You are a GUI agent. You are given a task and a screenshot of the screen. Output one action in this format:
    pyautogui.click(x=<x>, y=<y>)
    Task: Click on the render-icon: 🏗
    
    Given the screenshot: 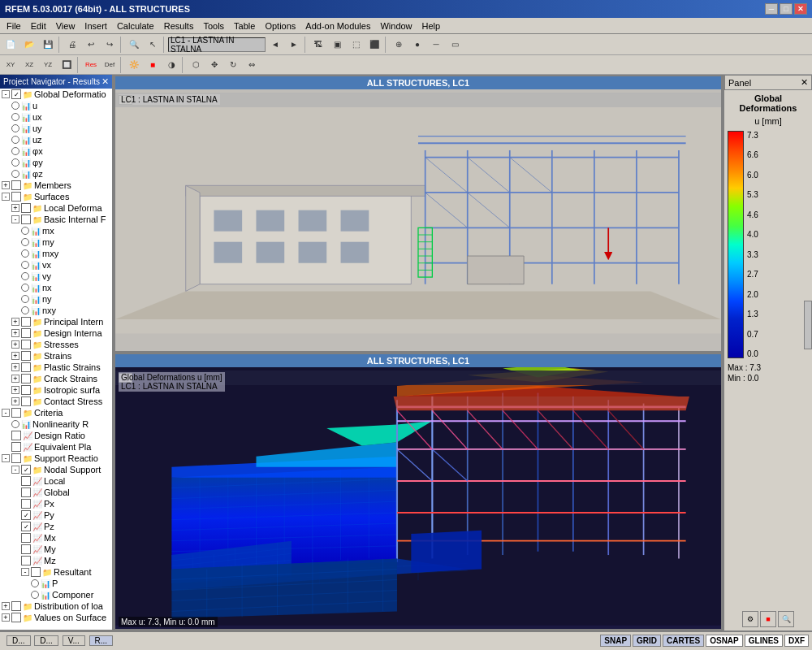 What is the action you would take?
    pyautogui.click(x=318, y=45)
    